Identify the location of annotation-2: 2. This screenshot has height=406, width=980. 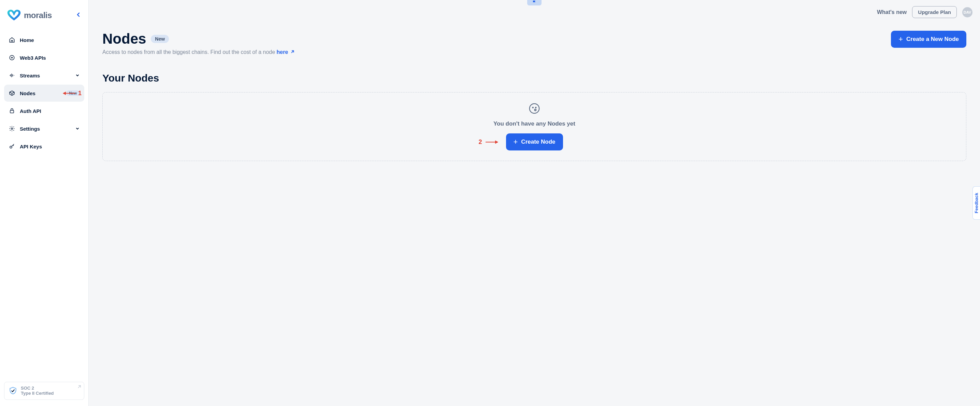
(488, 142).